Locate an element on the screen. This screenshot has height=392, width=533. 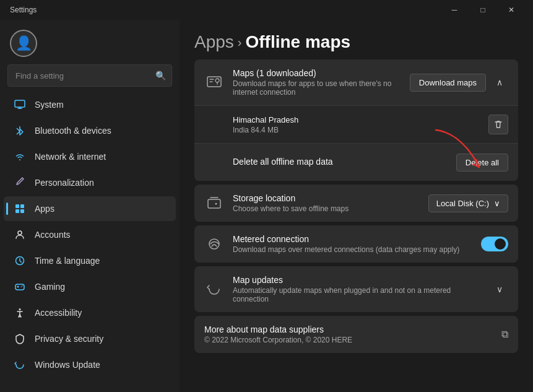
himachal-row: Himachal Pradesh India 84.4 MB is located at coordinates (357, 125).